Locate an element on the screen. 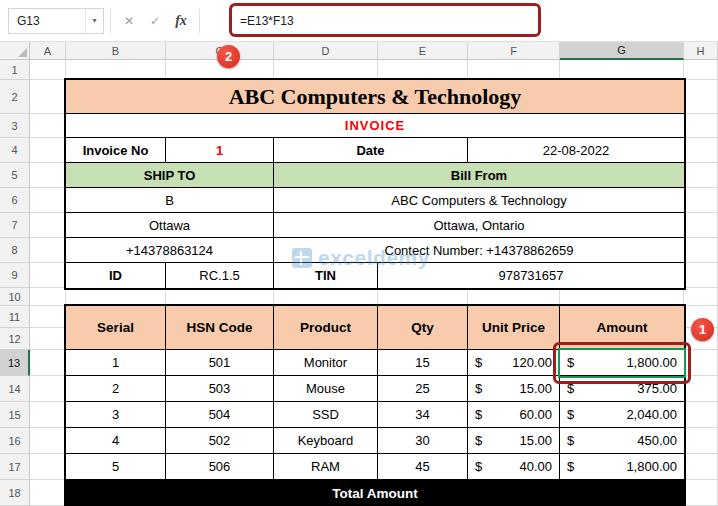 The image size is (718, 506). address-row: Ottawa Ottawa, Ontario is located at coordinates (375, 226).